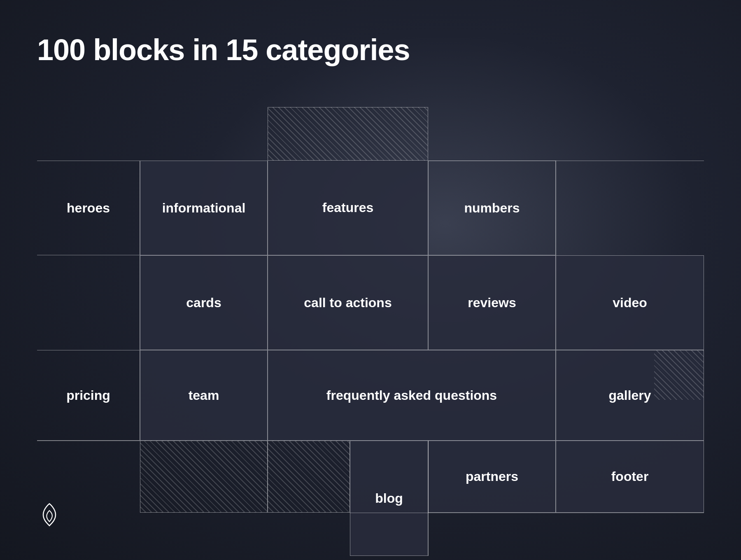 The height and width of the screenshot is (560, 741). What do you see at coordinates (88, 208) in the screenshot?
I see `label-heroes: heroes` at bounding box center [88, 208].